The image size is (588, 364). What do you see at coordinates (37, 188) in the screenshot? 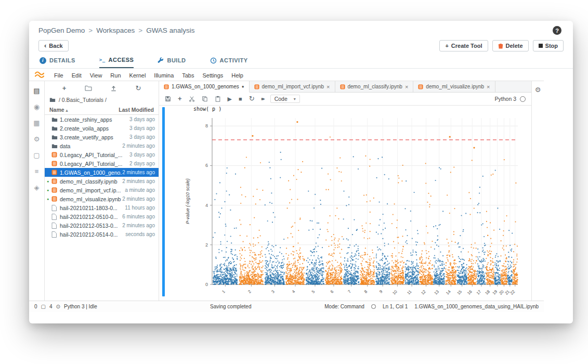
I see `extension-manager-icon: ◈` at bounding box center [37, 188].